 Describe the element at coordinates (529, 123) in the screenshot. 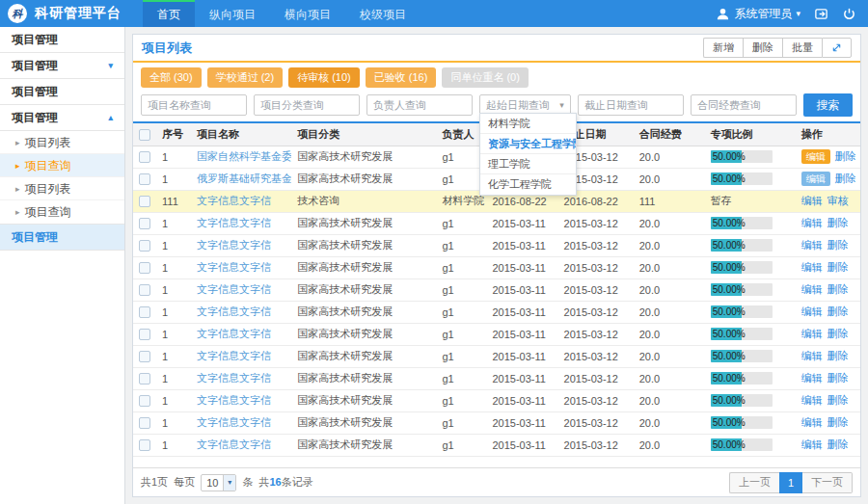

I see `dropdown-option: 材料学院` at that location.